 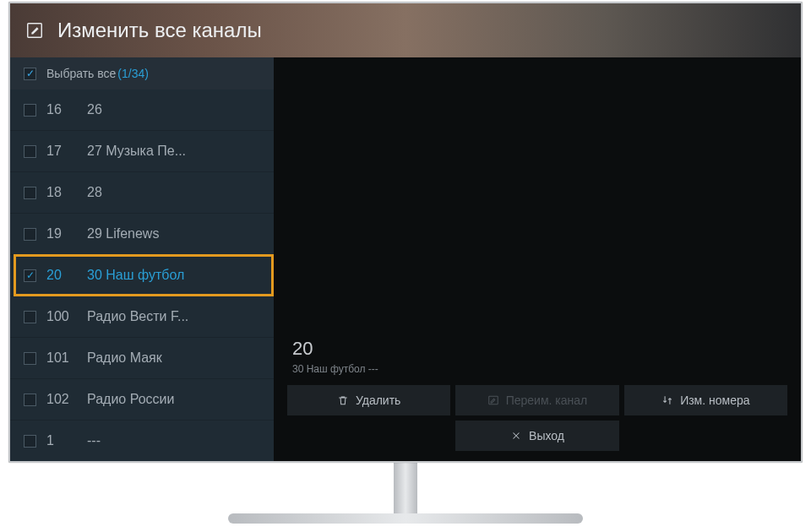 I want to click on select-all-row: ✓ Выбрать все (1/34), so click(x=142, y=73).